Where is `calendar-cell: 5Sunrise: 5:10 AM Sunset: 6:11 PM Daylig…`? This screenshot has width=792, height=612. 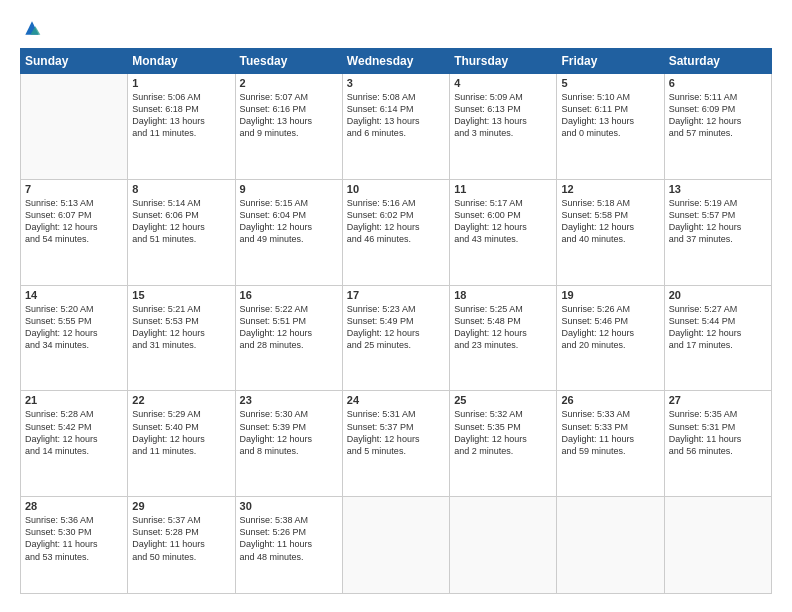
calendar-cell: 5Sunrise: 5:10 AM Sunset: 6:11 PM Daylig… is located at coordinates (610, 127).